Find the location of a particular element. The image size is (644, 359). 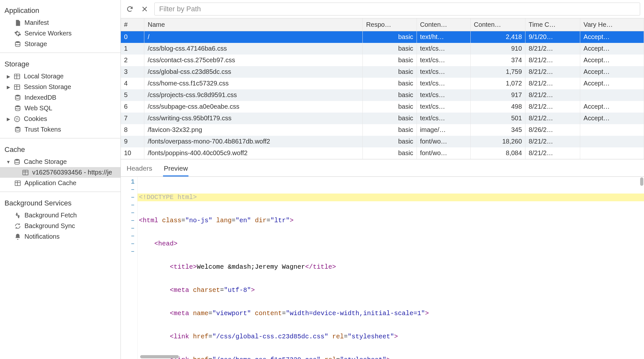

col-response: Respo… is located at coordinates (390, 25).